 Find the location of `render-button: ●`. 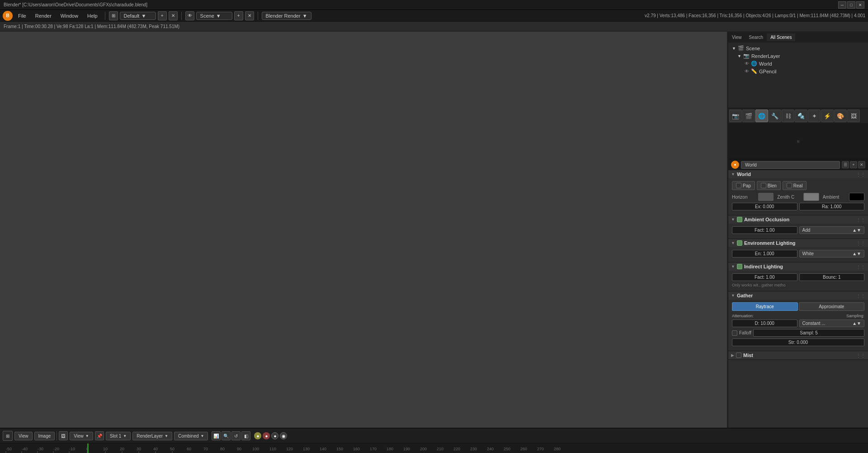

render-button: ● is located at coordinates (258, 436).